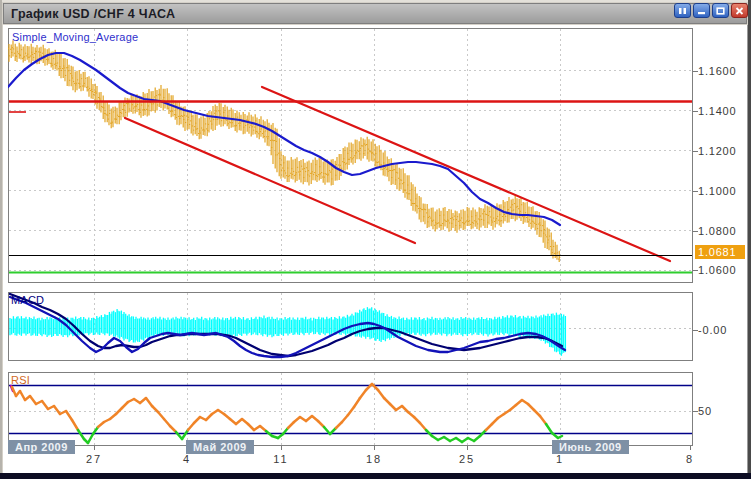 This screenshot has height=479, width=751. I want to click on macd-indicator-label: MACD, so click(28, 300).